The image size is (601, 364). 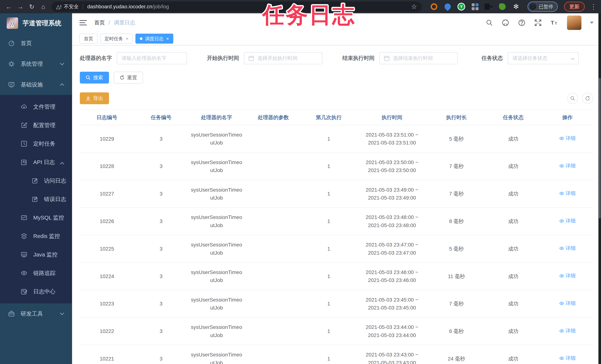 What do you see at coordinates (24, 273) in the screenshot?
I see `trace-eye-icon` at bounding box center [24, 273].